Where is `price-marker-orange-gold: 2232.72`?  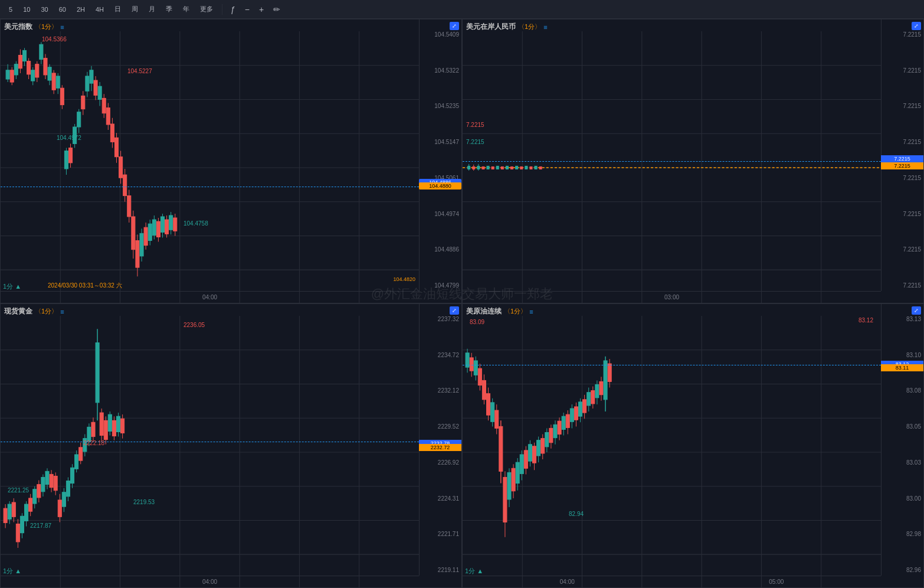
price-marker-orange-gold: 2232.72 is located at coordinates (440, 447).